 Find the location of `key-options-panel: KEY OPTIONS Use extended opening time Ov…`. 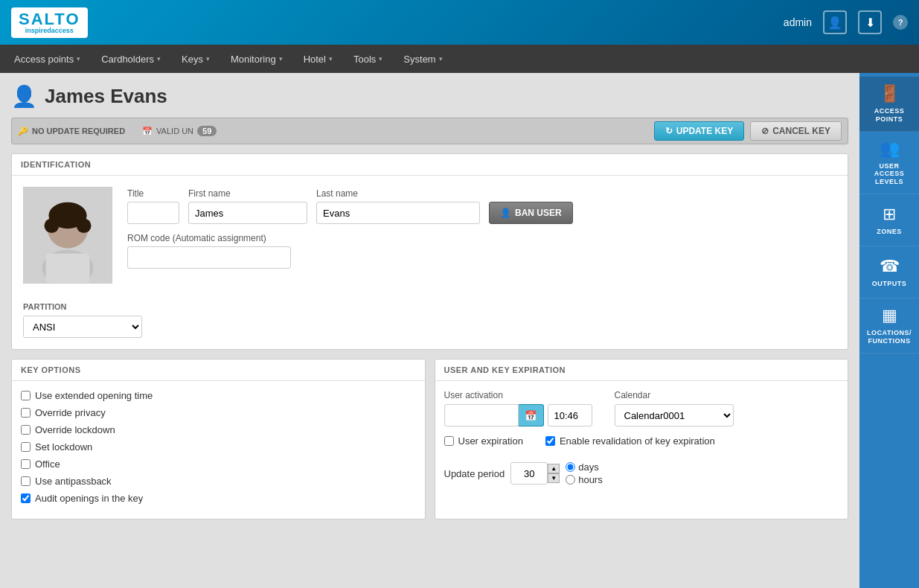

key-options-panel: KEY OPTIONS Use extended opening time Ov… is located at coordinates (219, 439).